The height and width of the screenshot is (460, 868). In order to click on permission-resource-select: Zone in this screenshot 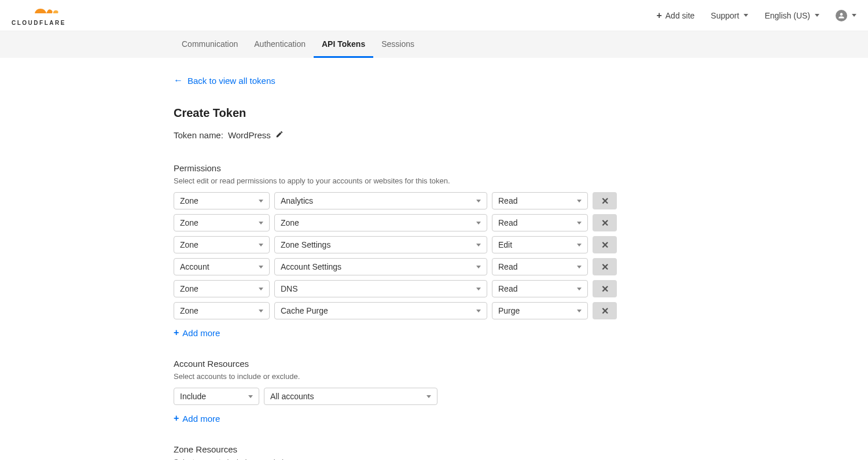, I will do `click(381, 223)`.